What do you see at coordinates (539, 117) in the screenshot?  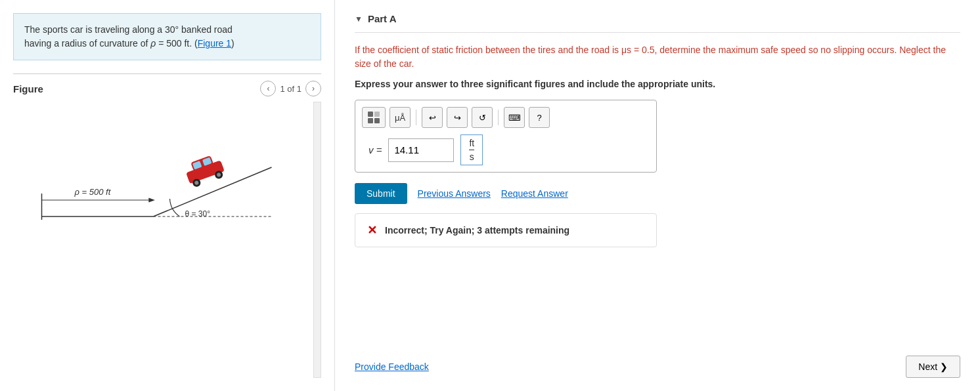 I see `help-button: ?` at bounding box center [539, 117].